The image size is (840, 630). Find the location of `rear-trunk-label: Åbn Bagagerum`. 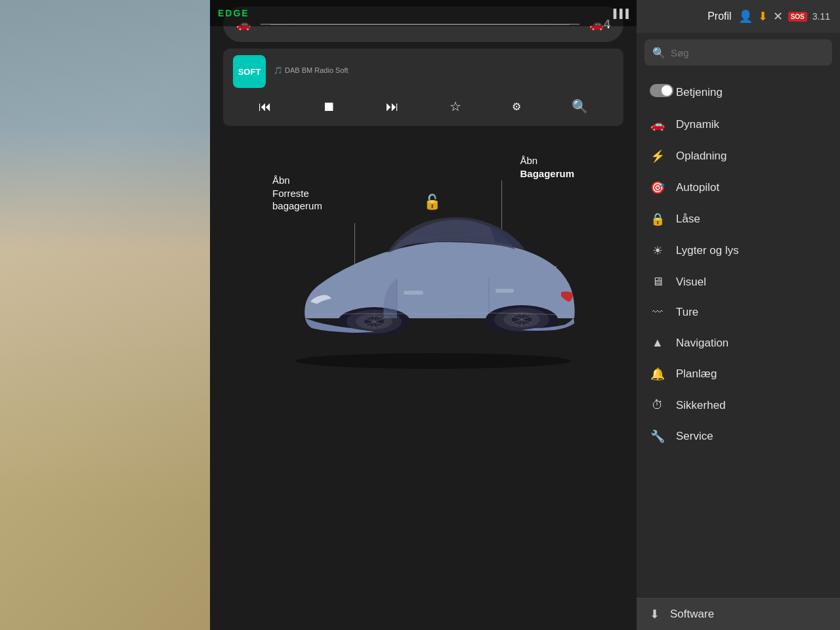

rear-trunk-label: Åbn Bagagerum is located at coordinates (547, 167).